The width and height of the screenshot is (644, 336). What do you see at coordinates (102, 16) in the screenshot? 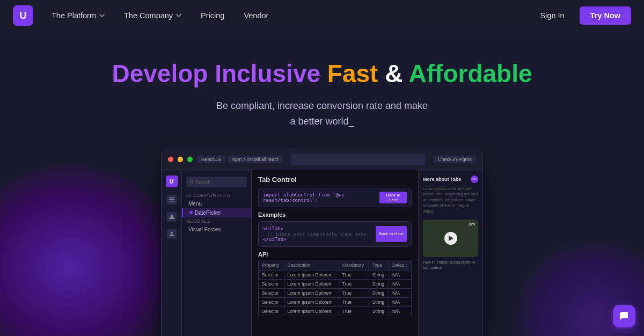
I see `chevron-down-icon` at bounding box center [102, 16].